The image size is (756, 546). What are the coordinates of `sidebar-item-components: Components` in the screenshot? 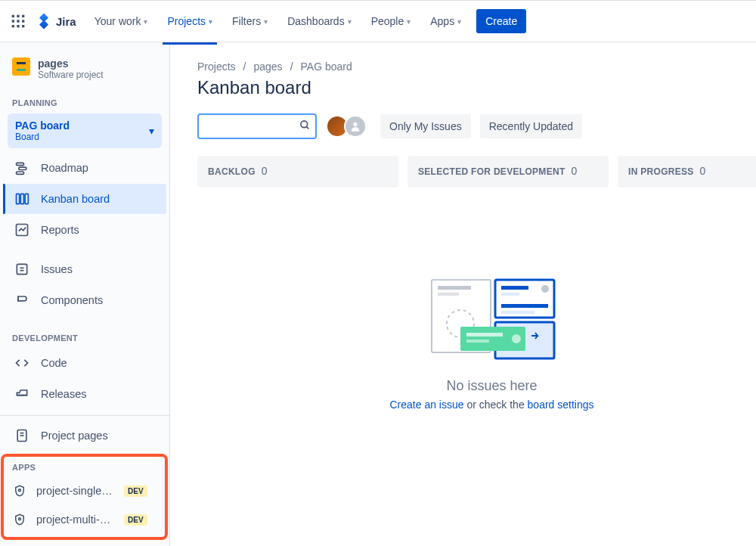 It's located at (85, 300).